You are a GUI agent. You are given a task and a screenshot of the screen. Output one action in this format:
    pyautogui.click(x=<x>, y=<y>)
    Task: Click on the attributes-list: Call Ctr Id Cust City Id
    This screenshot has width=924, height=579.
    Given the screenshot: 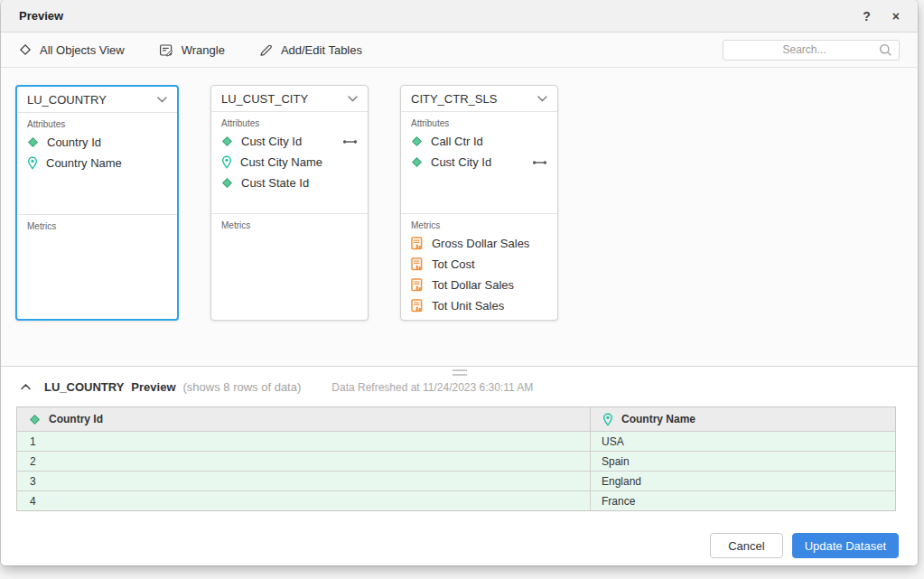 What is the action you would take?
    pyautogui.click(x=479, y=152)
    